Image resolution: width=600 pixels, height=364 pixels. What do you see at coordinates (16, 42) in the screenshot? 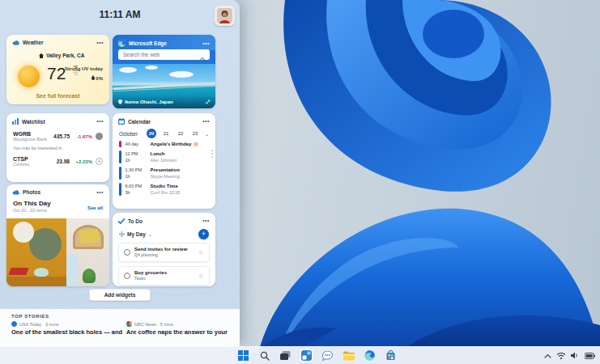
I see `weather-cloud-icon` at bounding box center [16, 42].